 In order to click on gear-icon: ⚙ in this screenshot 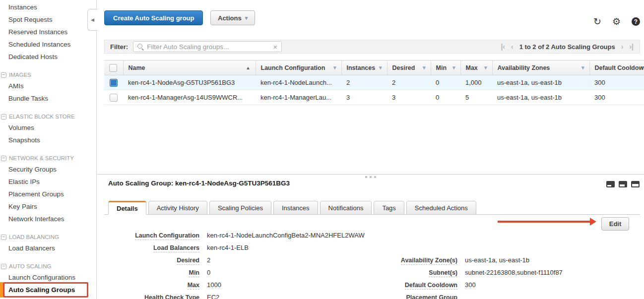, I will do `click(616, 22)`.